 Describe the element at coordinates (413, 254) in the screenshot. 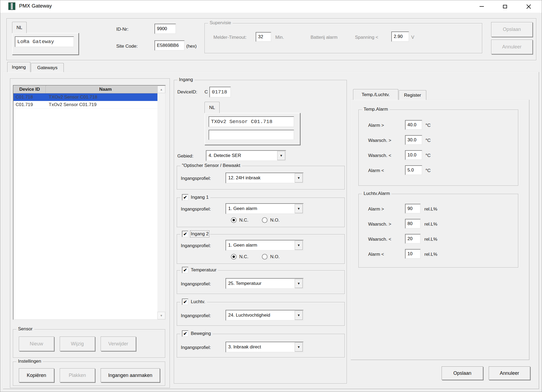

I see `luchtv-alarm-low-input` at that location.